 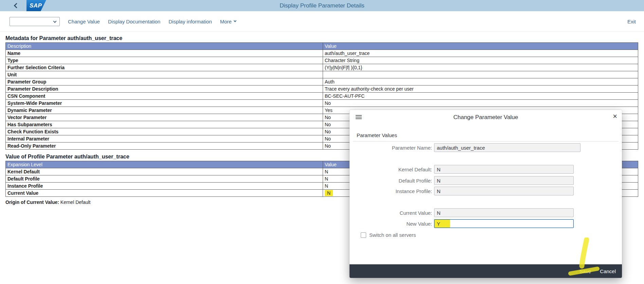 I want to click on table-row: Parameter GroupAuth, so click(x=322, y=82).